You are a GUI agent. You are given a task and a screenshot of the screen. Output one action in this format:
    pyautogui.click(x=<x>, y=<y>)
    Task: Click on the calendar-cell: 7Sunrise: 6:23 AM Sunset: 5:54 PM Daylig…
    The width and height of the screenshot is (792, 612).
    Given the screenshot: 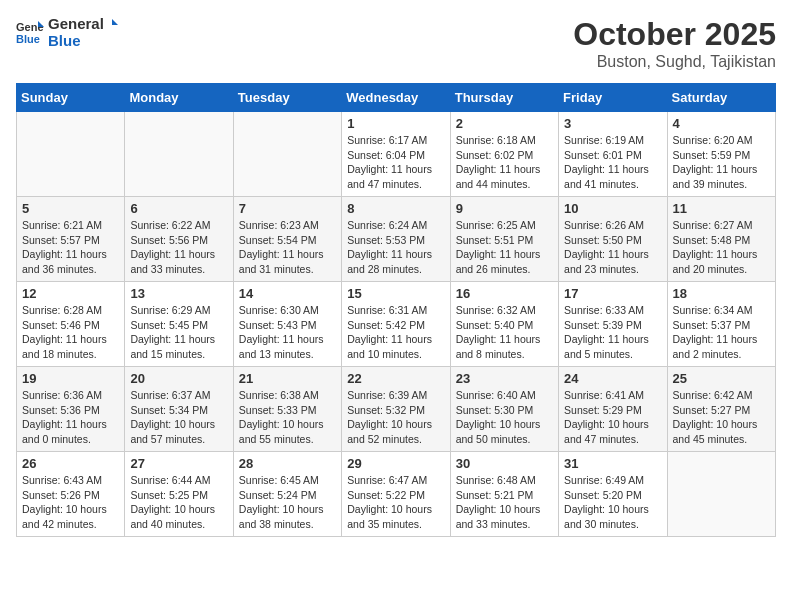 What is the action you would take?
    pyautogui.click(x=287, y=240)
    